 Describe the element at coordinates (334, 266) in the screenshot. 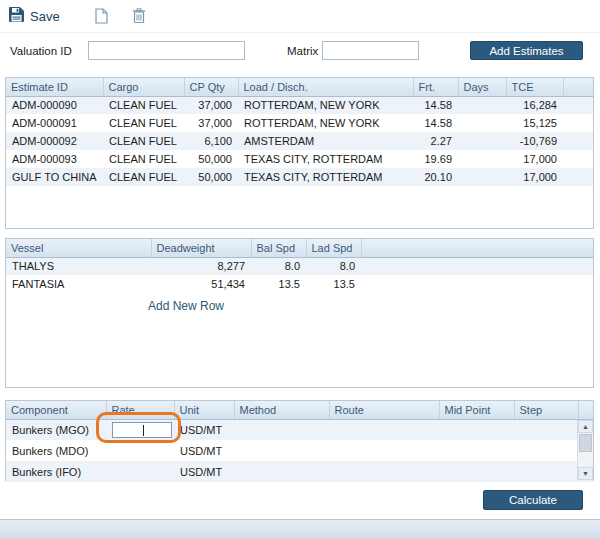

I see `cell-lad-spd: 8.0` at that location.